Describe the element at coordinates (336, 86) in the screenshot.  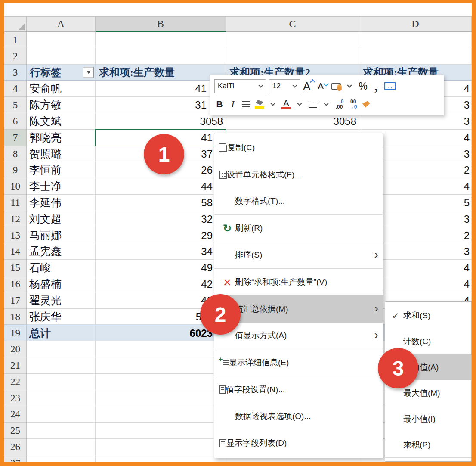
I see `accounting-format-button` at that location.